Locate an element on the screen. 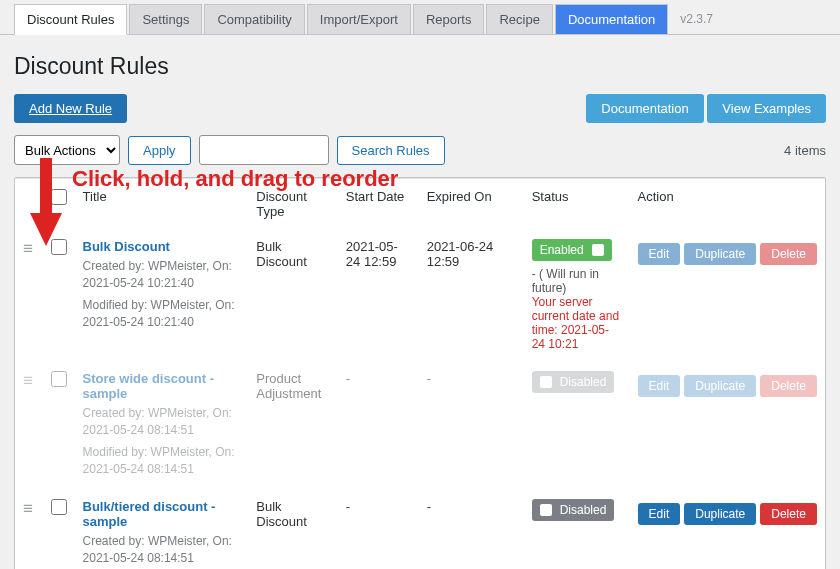  rule-title-link: Bulk/tiered discount - sample is located at coordinates (150, 514).